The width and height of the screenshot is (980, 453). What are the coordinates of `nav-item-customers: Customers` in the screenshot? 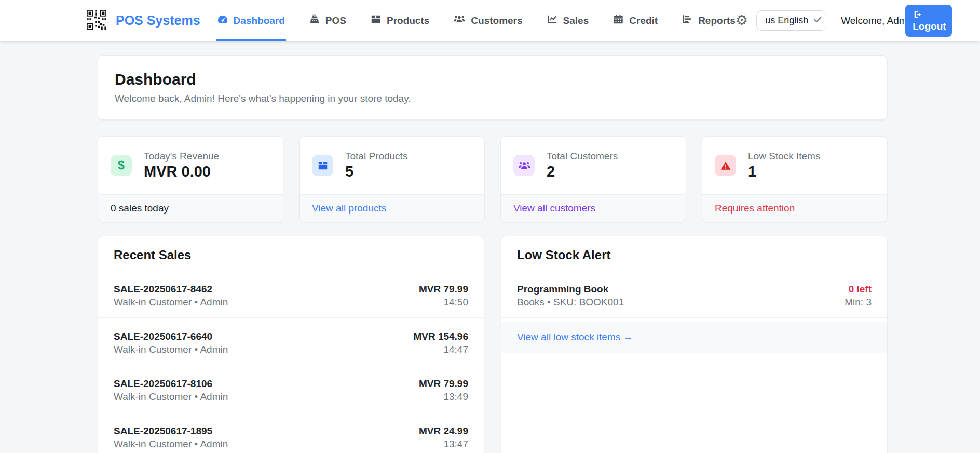 It's located at (488, 21).